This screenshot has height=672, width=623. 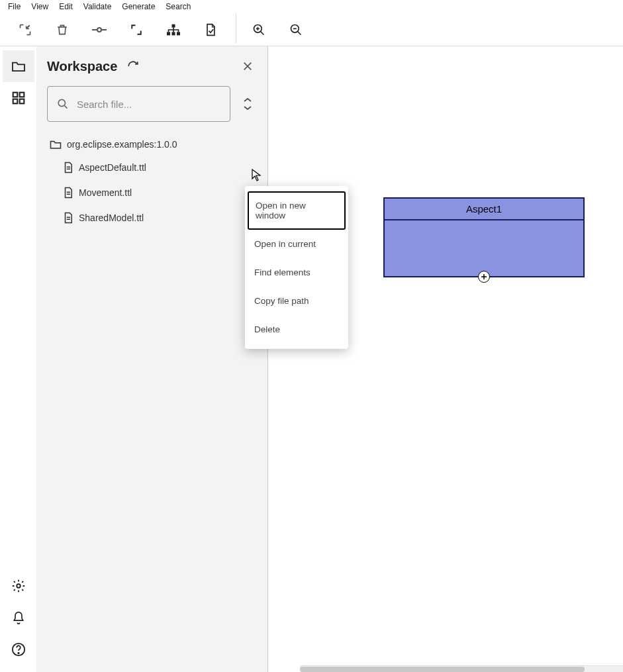 What do you see at coordinates (99, 30) in the screenshot?
I see `connection-icon` at bounding box center [99, 30].